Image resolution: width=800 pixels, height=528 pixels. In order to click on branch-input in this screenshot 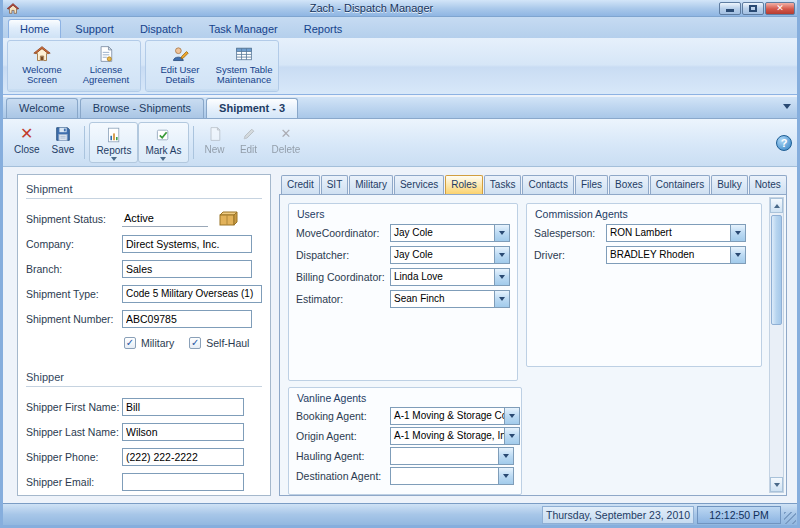, I will do `click(187, 269)`.